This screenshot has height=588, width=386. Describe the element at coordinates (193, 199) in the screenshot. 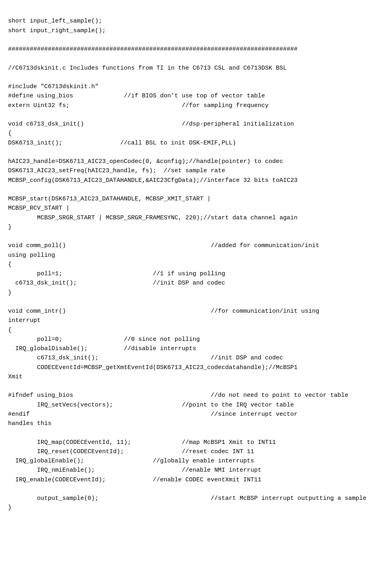

I see `code-line: MCBSP_start(DSK6713_AIC23_DATAHANDLE, MC…` at that location.